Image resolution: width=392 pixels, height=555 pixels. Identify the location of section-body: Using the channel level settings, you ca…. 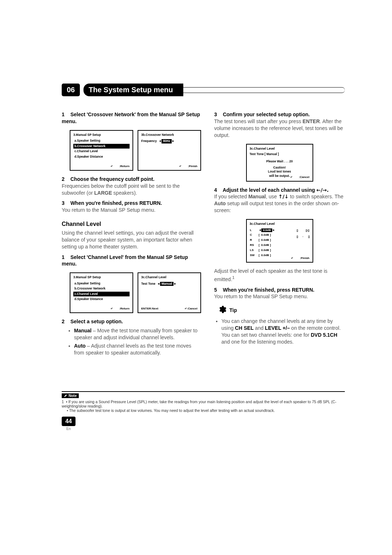
(131, 240).